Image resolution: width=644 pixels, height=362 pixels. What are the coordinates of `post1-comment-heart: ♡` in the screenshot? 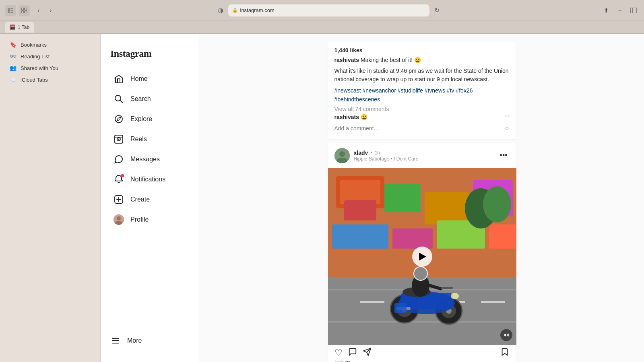 It's located at (507, 117).